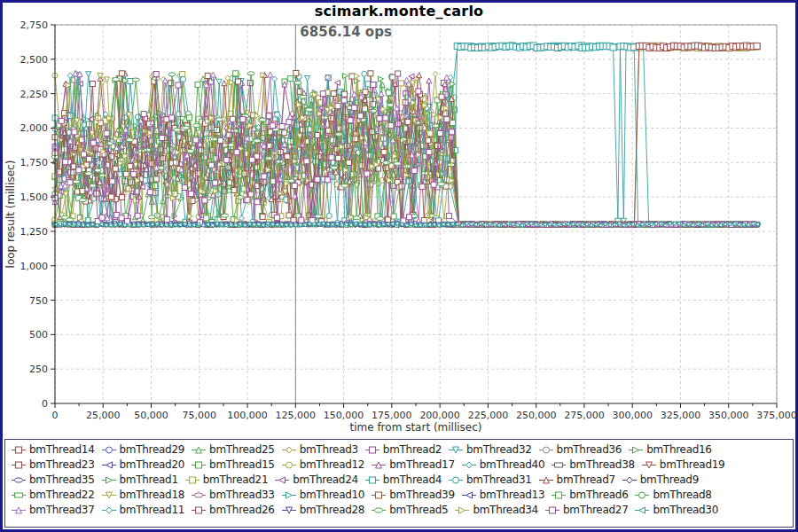 This screenshot has width=798, height=532. Describe the element at coordinates (403, 480) in the screenshot. I see `legend-item-bmThread4: bmThread4` at that location.